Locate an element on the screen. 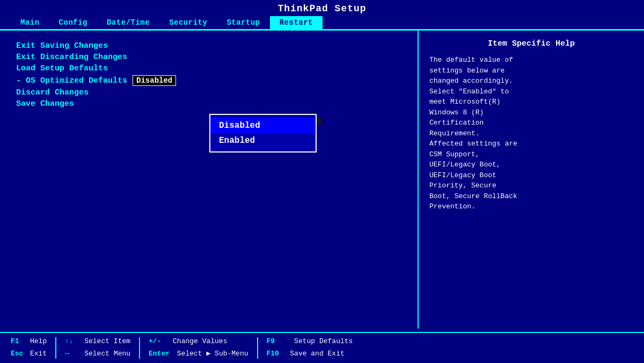 The image size is (644, 363). menu-save-changes: Save Changes is located at coordinates (209, 104).